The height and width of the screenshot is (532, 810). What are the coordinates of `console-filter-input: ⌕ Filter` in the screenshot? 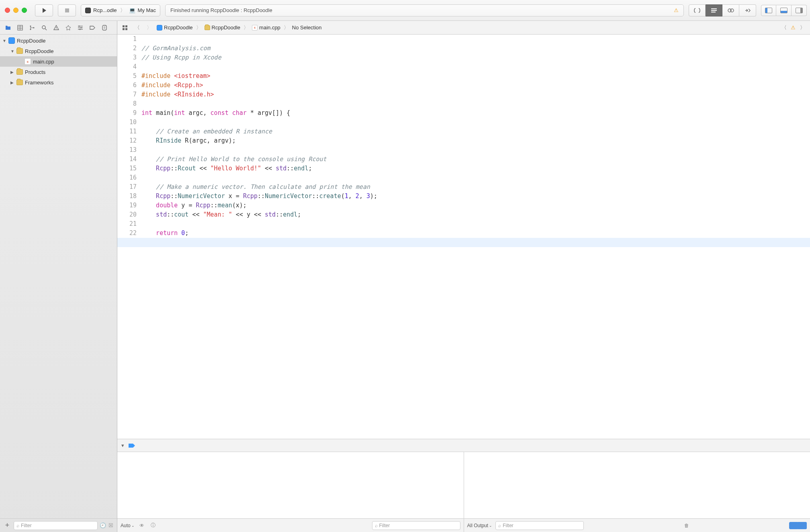 It's located at (540, 526).